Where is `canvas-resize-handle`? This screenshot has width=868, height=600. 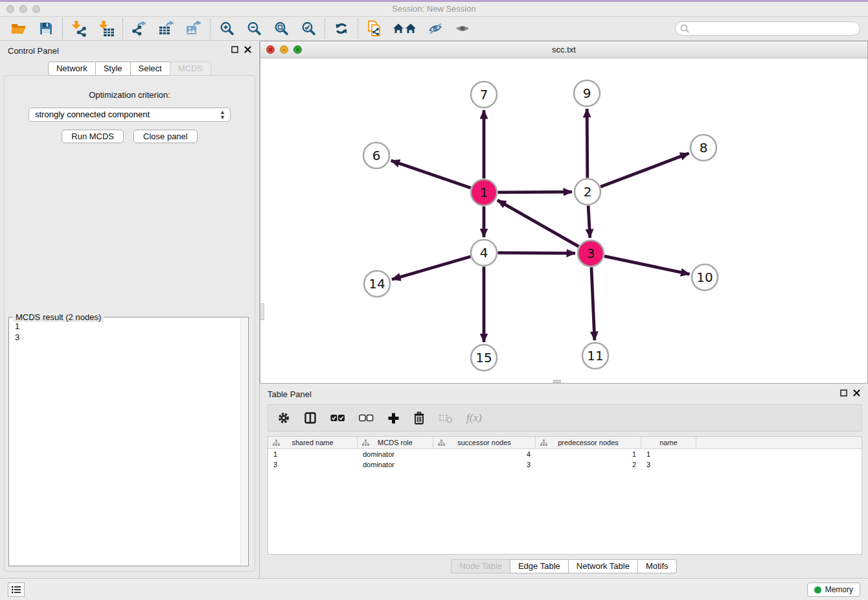
canvas-resize-handle is located at coordinates (557, 381).